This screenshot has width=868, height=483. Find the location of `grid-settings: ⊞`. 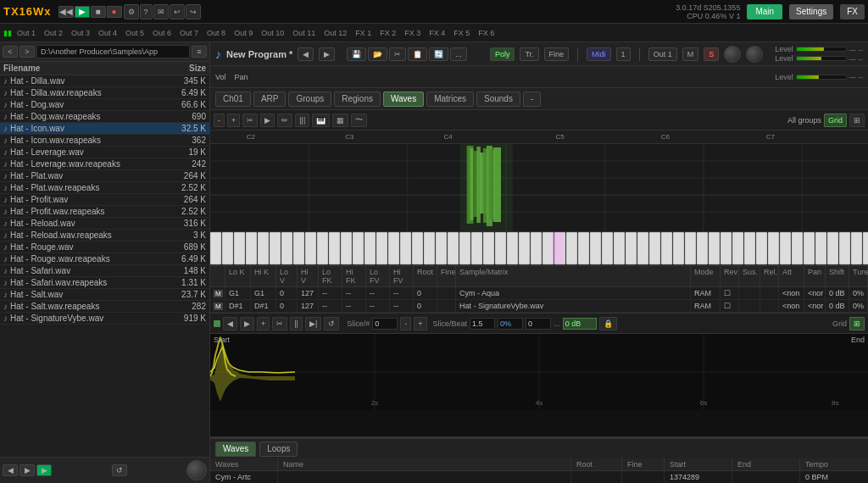

grid-settings: ⊞ is located at coordinates (857, 120).